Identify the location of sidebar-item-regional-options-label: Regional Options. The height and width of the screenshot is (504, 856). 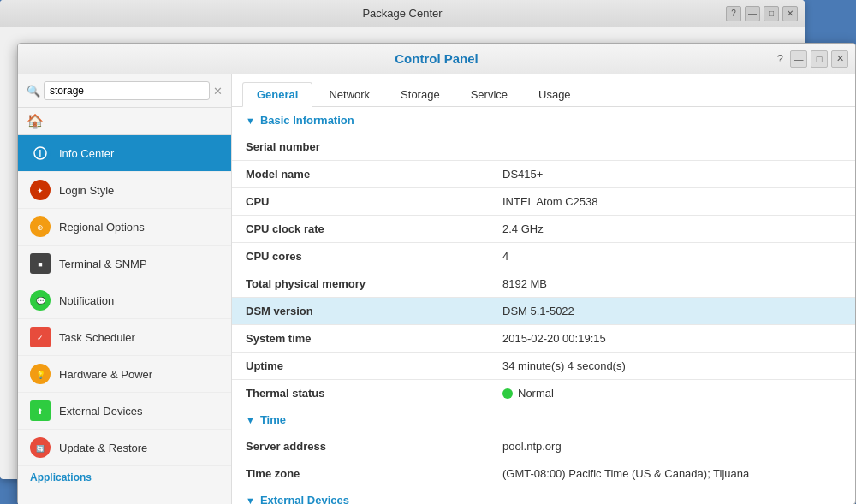
(102, 228).